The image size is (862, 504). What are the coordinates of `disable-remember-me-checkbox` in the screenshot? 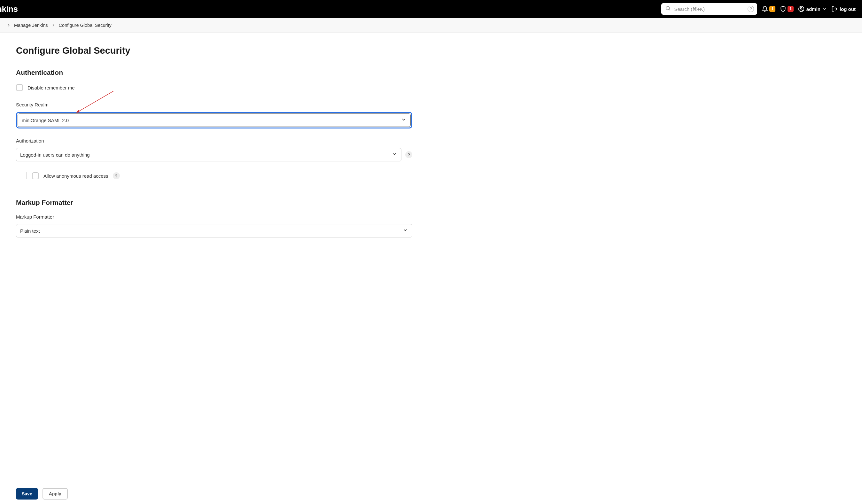 It's located at (19, 88).